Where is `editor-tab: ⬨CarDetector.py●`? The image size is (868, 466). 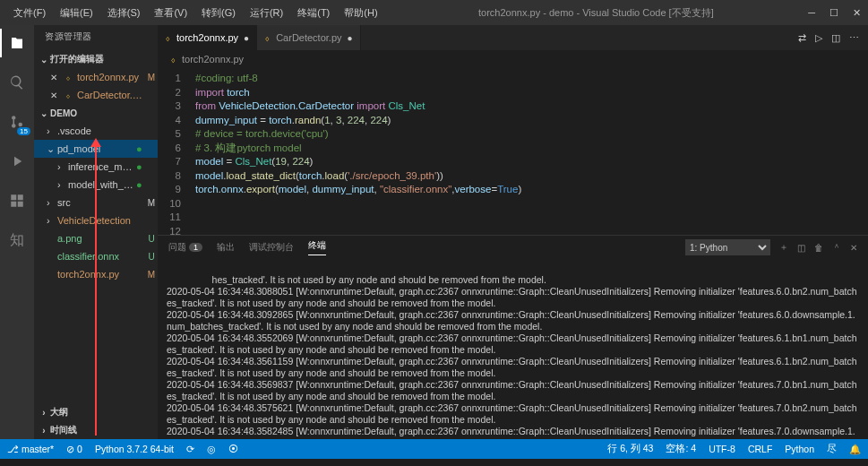
editor-tab: ⬨CarDetector.py● is located at coordinates (308, 38).